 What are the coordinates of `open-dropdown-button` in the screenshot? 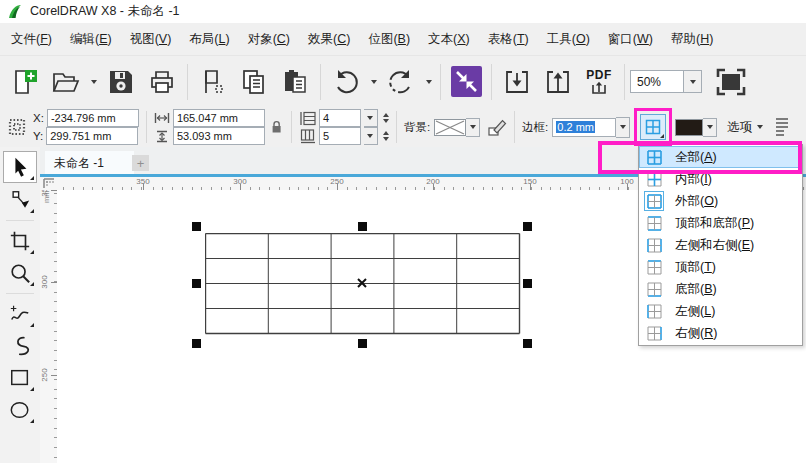 It's located at (94, 82).